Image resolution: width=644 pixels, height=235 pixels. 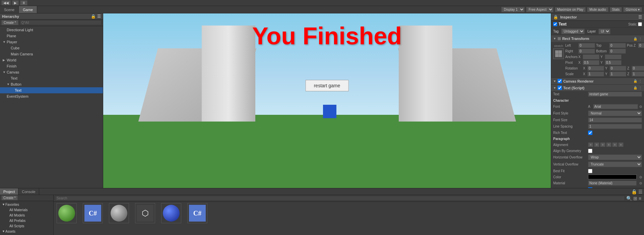 What do you see at coordinates (615, 145) in the screenshot?
I see `align-middle-button: ≡` at bounding box center [615, 145].